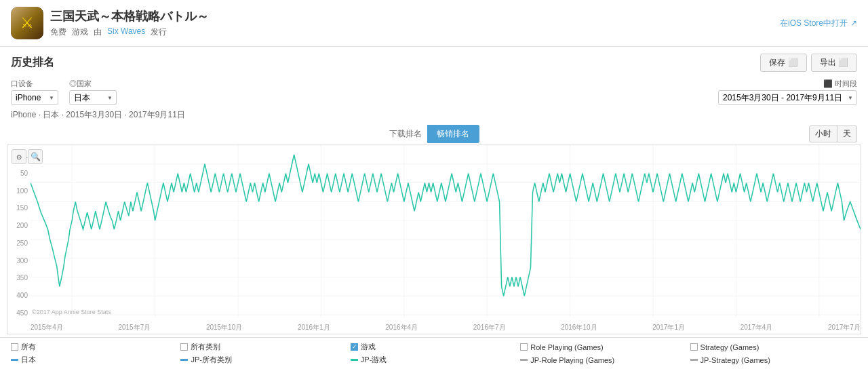  I want to click on y-label-150: 150, so click(19, 208).